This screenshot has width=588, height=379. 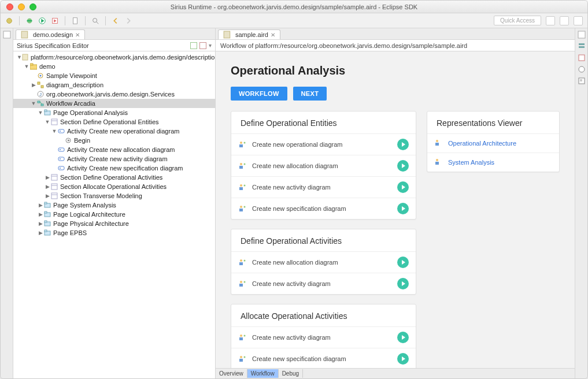 What do you see at coordinates (114, 66) in the screenshot?
I see `tree-node: ▼demo` at bounding box center [114, 66].